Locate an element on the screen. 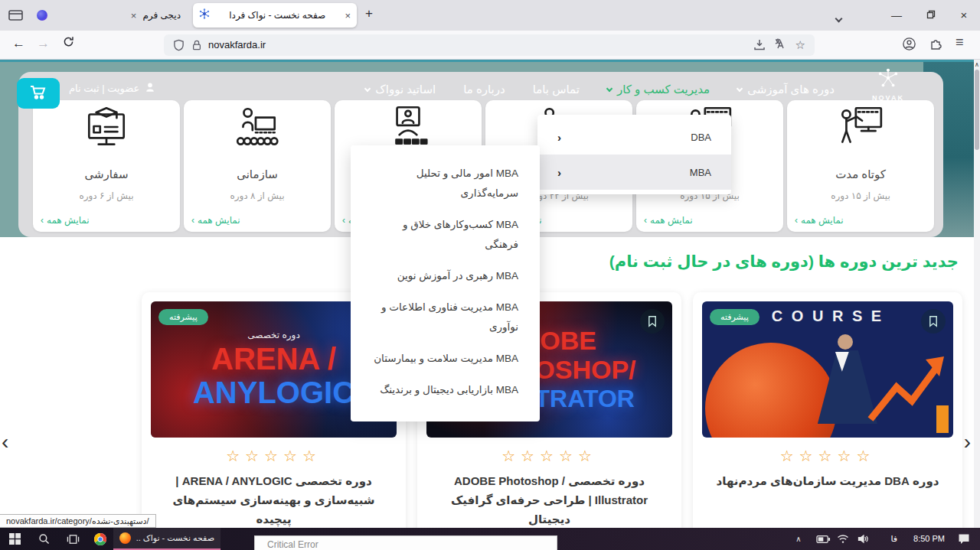 The width and height of the screenshot is (980, 550). language-indicator: فا is located at coordinates (894, 539).